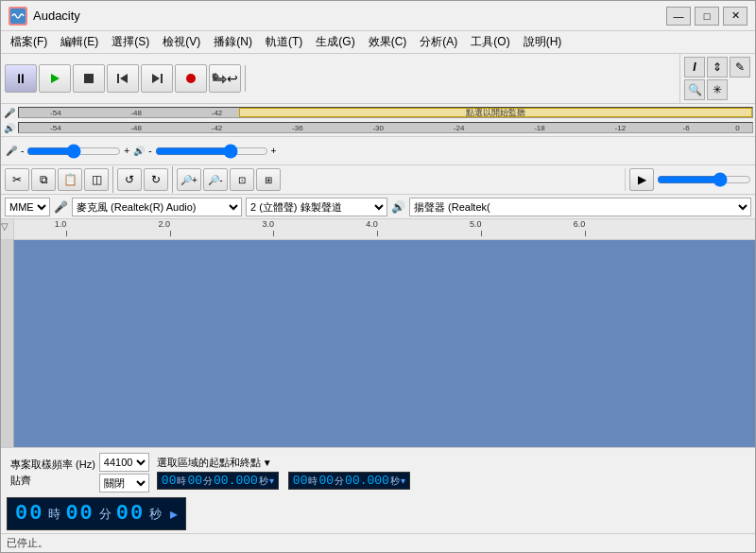  What do you see at coordinates (679, 16) in the screenshot?
I see `minimize-button: —` at bounding box center [679, 16].